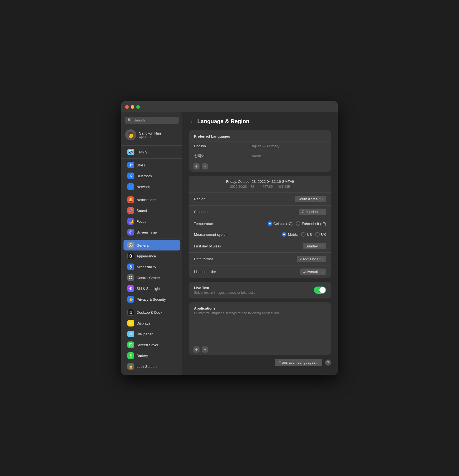 This screenshot has height=476, width=459. I want to click on close-button, so click(127, 107).